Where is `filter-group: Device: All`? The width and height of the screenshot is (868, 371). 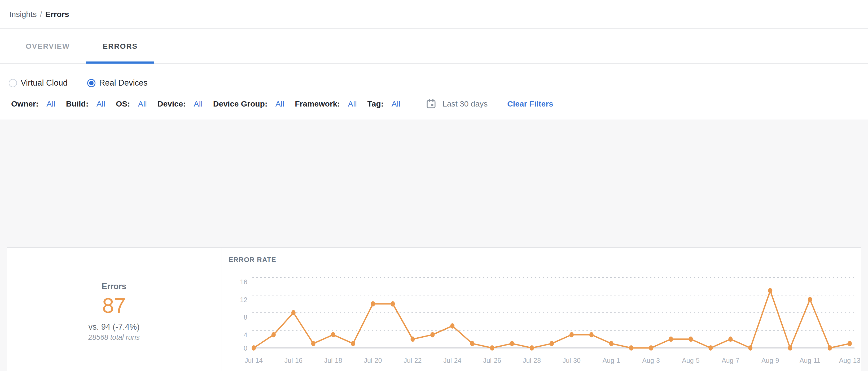
filter-group: Device: All is located at coordinates (180, 104).